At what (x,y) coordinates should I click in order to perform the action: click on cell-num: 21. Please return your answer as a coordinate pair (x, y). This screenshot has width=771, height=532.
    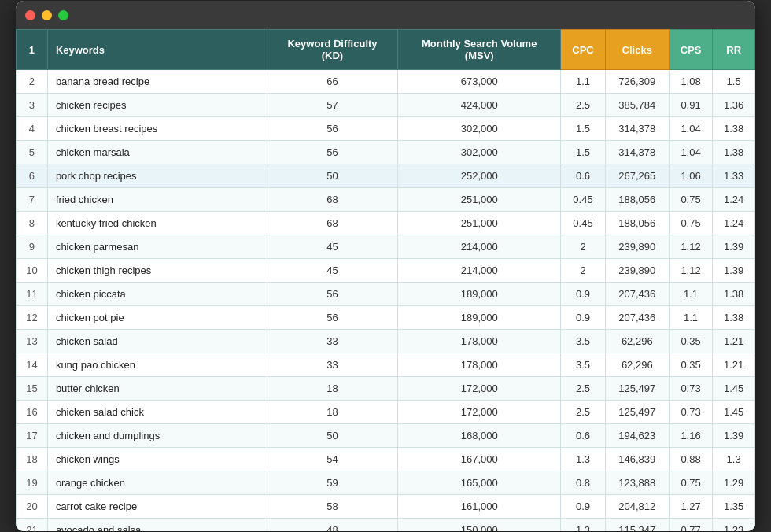
    Looking at the image, I should click on (32, 526).